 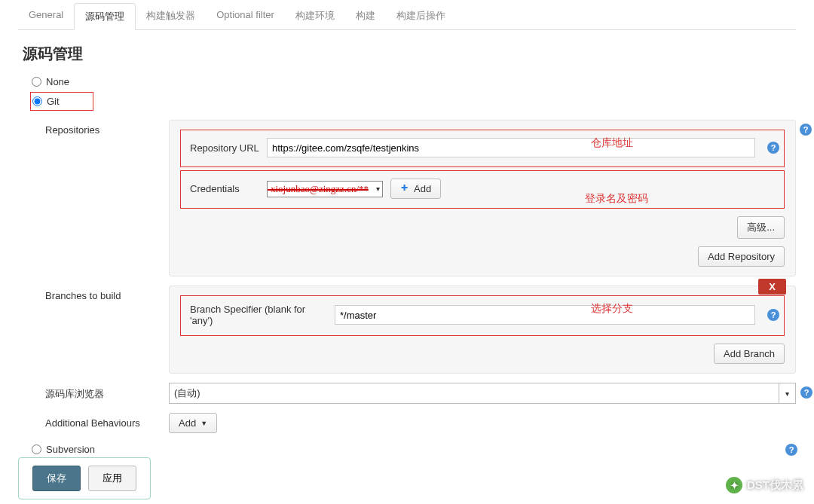 What do you see at coordinates (102, 330) in the screenshot?
I see `branches-label: Branches to build` at bounding box center [102, 330].